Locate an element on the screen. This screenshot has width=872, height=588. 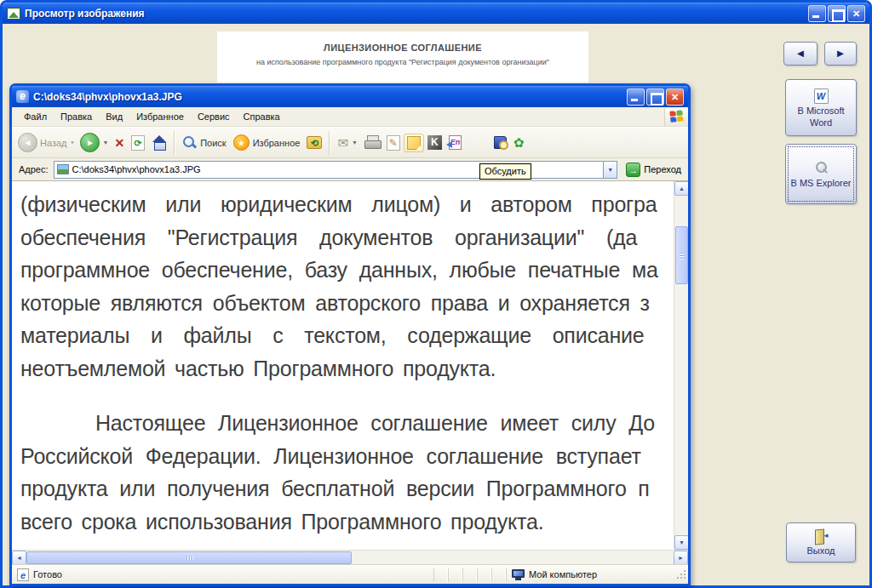
resize-grip is located at coordinates (681, 574).